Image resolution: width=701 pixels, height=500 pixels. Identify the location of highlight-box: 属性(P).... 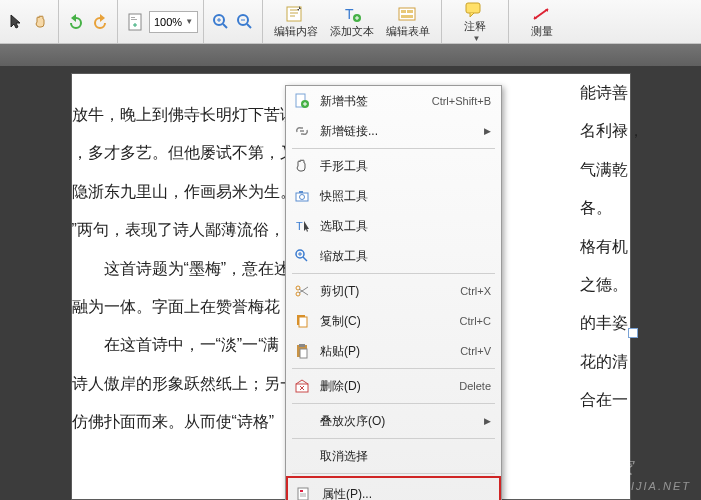
(394, 488).